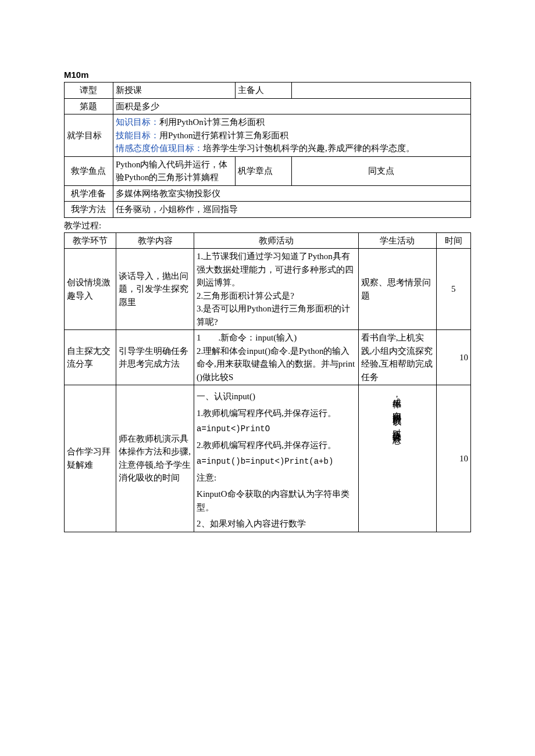  I want to click on table-row: 救学鱼点 Python内输入代码并运行，体验Python的三角形计算嫡程 杋学章…, so click(268, 171).